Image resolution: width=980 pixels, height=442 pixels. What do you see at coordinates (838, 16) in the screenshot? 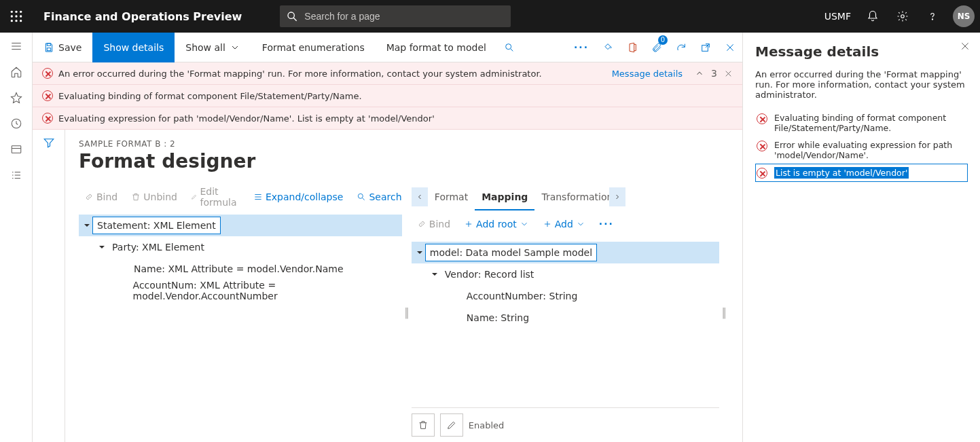
I see `company-picker: USMF` at bounding box center [838, 16].